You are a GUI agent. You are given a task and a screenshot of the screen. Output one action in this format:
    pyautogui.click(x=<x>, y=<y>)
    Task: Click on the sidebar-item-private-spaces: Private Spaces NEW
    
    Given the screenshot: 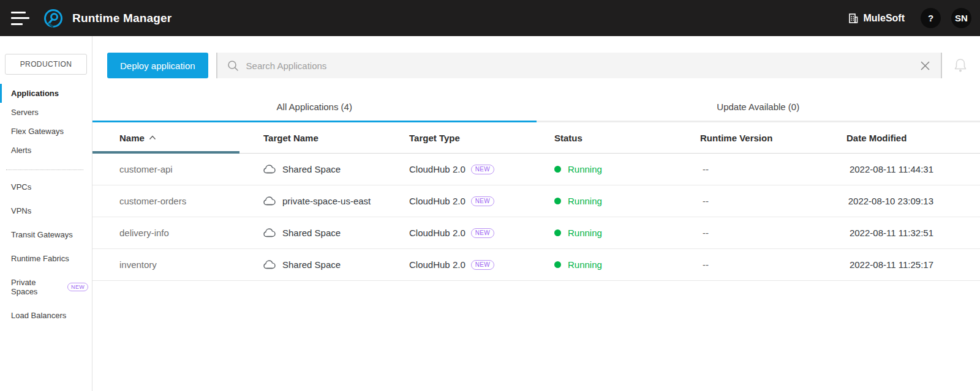 What is the action you would take?
    pyautogui.click(x=46, y=287)
    